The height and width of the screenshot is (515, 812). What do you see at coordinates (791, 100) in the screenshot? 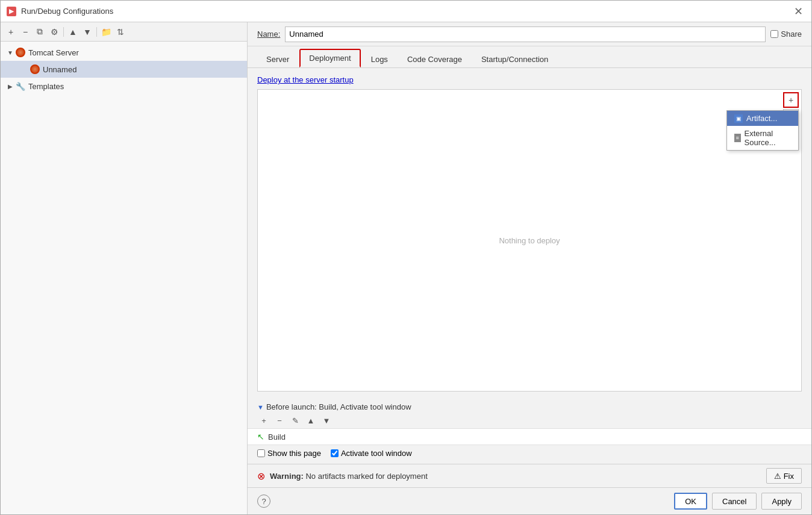
I see `add-artifact-button: +` at bounding box center [791, 100].